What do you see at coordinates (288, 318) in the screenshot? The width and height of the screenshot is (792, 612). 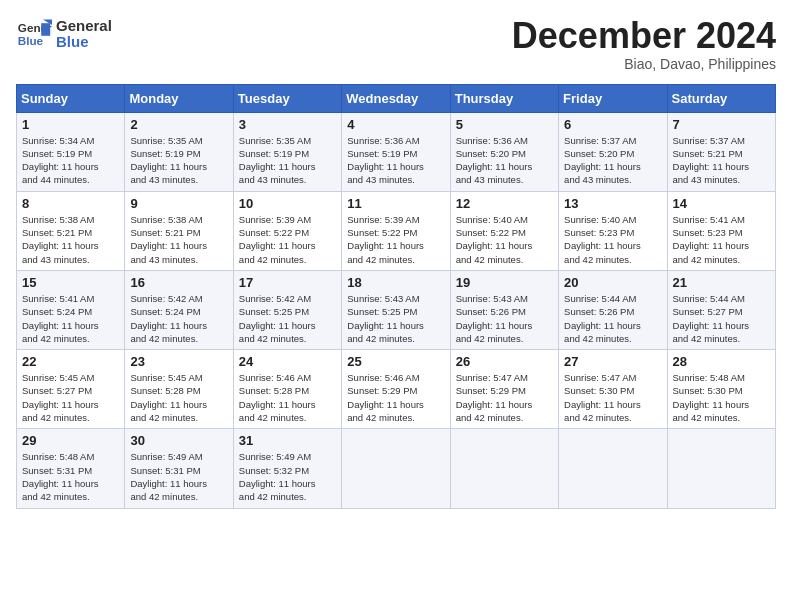 I see `day-info: Sunrise: 5:42 AMSunset: 5:25 PMDaylight:…` at bounding box center [288, 318].